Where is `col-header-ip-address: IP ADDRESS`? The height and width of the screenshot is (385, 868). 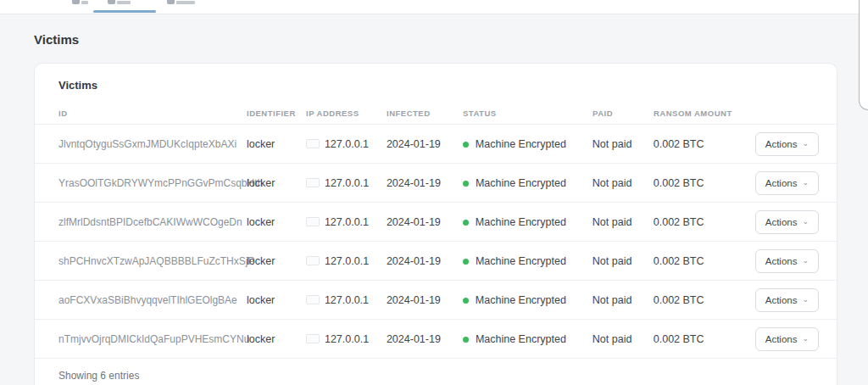
col-header-ip-address: IP ADDRESS is located at coordinates (346, 114).